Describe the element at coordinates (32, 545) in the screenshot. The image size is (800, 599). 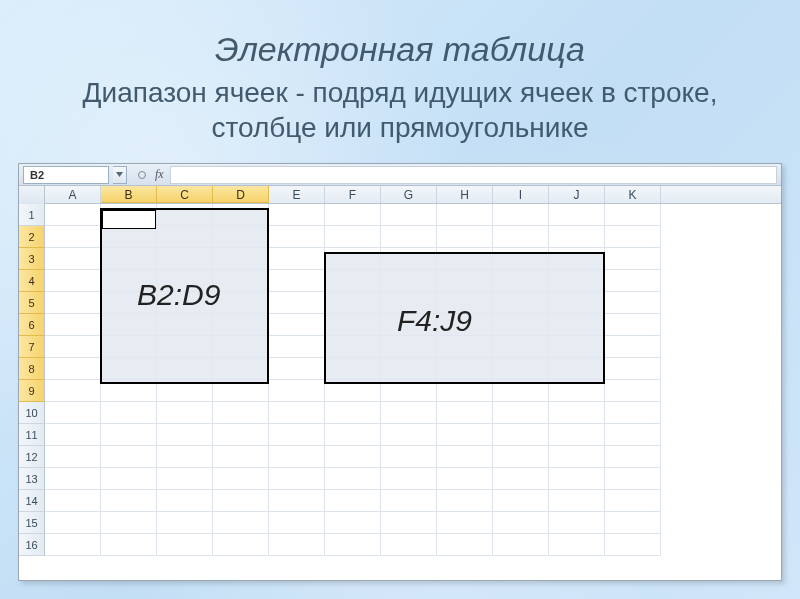
I see `row-header: 16` at that location.